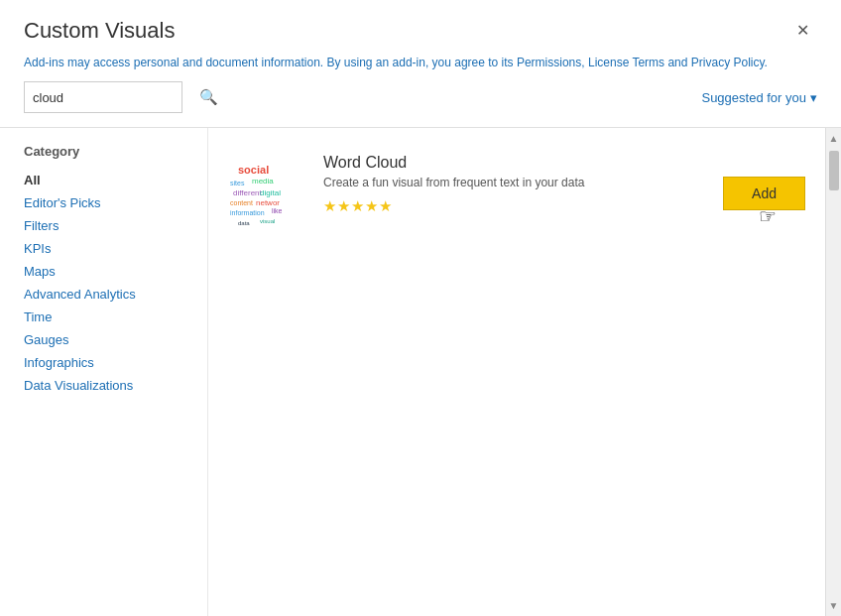 Image resolution: width=841 pixels, height=616 pixels. What do you see at coordinates (242, 202) in the screenshot?
I see `svg-text: content` at bounding box center [242, 202].